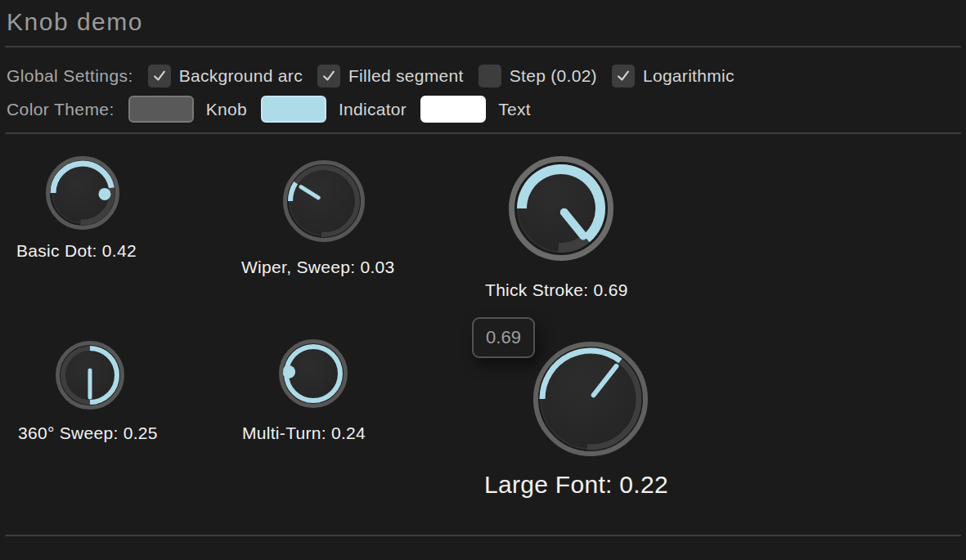 The width and height of the screenshot is (966, 560). Describe the element at coordinates (324, 201) in the screenshot. I see `knob-wiper-sweep` at that location.